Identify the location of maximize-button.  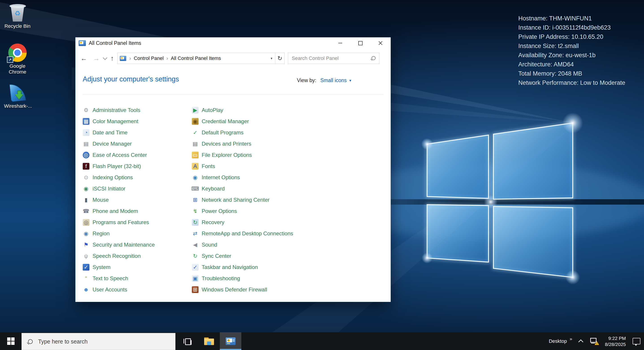
(360, 43).